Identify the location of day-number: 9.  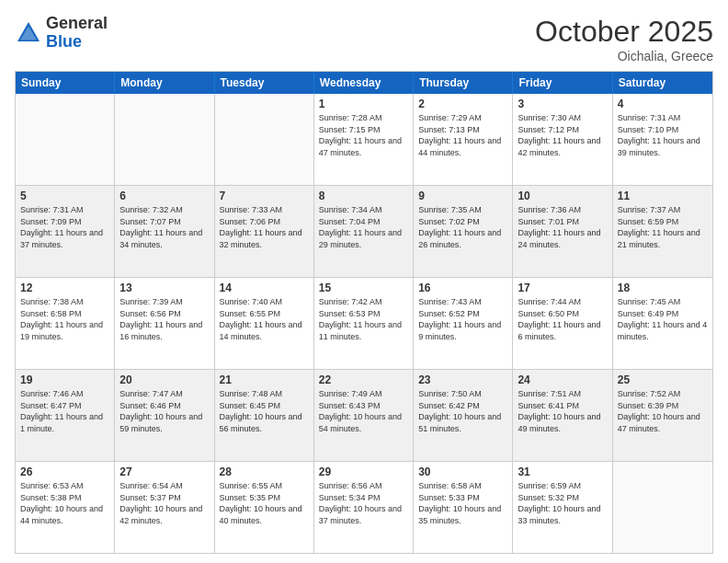
(463, 196).